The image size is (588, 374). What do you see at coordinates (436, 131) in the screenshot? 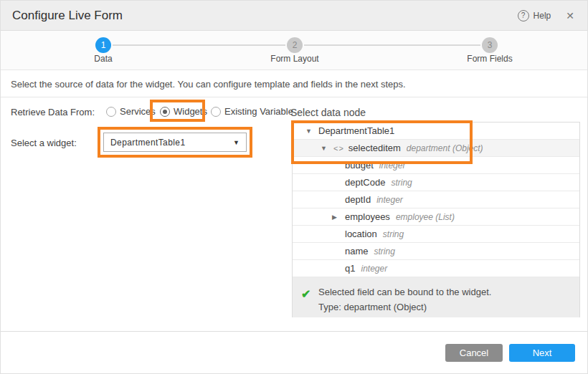
I see `tree-row-departmenttable1: ▼ DepartmentTable1` at bounding box center [436, 131].